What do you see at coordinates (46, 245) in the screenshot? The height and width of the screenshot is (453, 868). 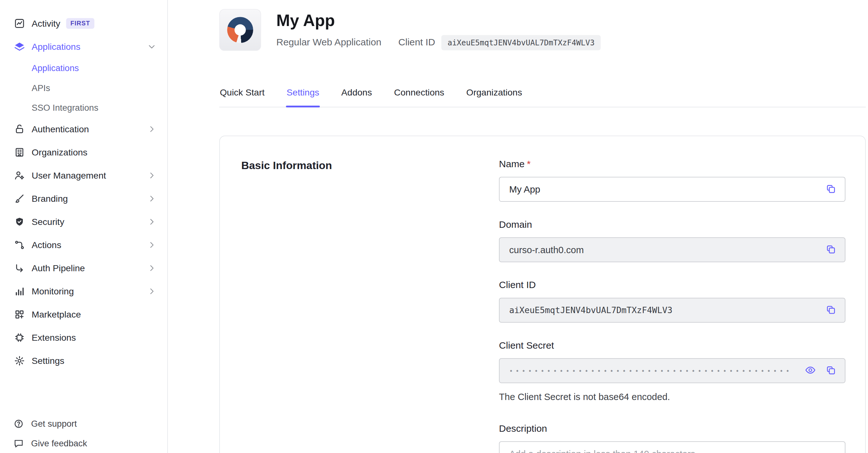 I see `sidebar-item-label: Actions` at bounding box center [46, 245].